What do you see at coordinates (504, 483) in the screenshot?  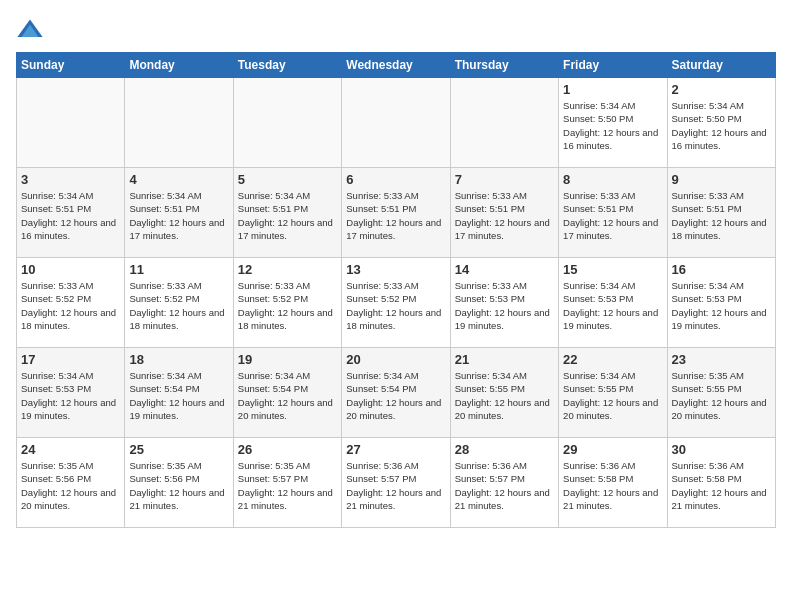 I see `calendar-cell: 28Sunrise: 5:36 AM Sunset: 5:57 PM Dayli…` at bounding box center [504, 483].